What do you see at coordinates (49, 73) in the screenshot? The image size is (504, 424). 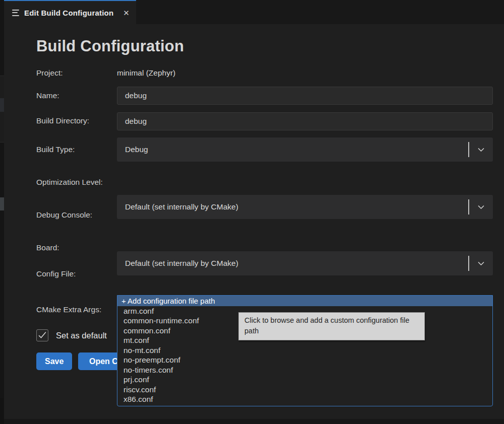 I see `project-label: Project:` at bounding box center [49, 73].